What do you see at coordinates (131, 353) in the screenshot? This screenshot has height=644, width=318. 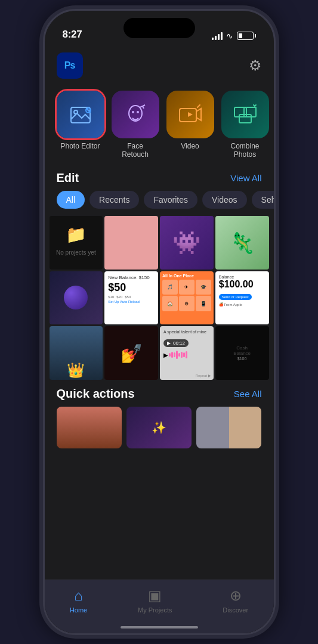 I see `grid-cell-nails: 💅` at bounding box center [131, 353].